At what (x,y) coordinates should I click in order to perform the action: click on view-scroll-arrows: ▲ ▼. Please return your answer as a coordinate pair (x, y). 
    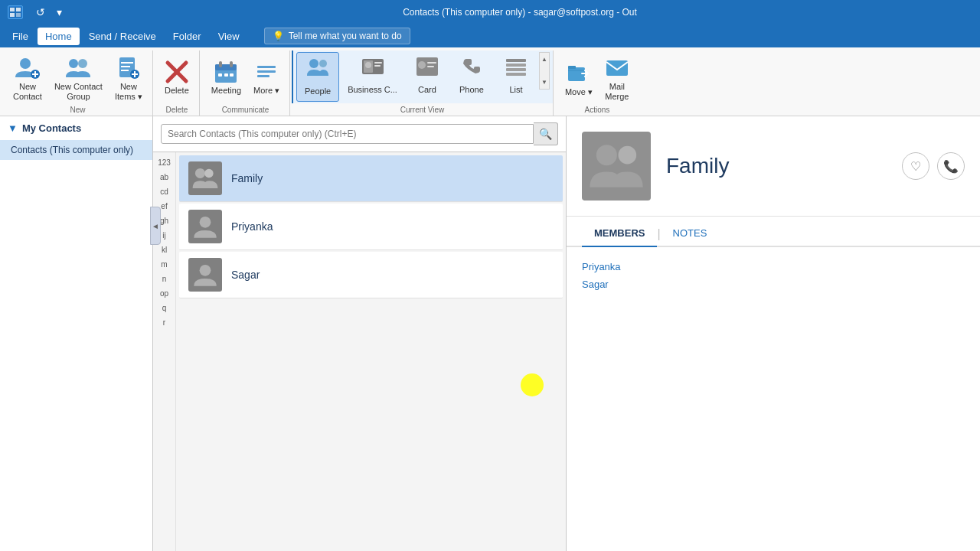
    Looking at the image, I should click on (544, 70).